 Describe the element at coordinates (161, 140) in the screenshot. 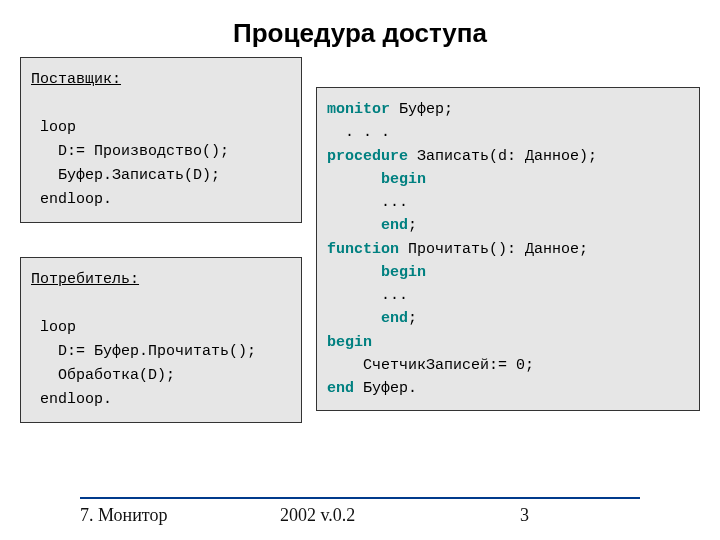

I see `supplier-code-box: Поставщик: loop D:= Производство(); Буфе…` at that location.